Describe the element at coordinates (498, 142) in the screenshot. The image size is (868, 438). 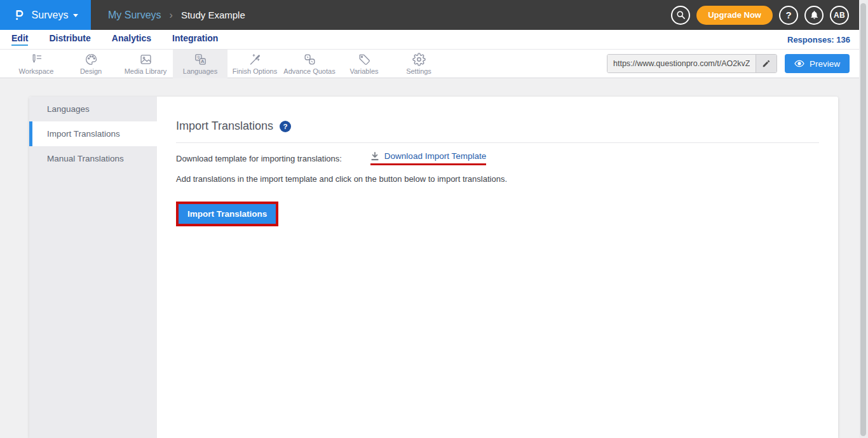
I see `divider` at that location.